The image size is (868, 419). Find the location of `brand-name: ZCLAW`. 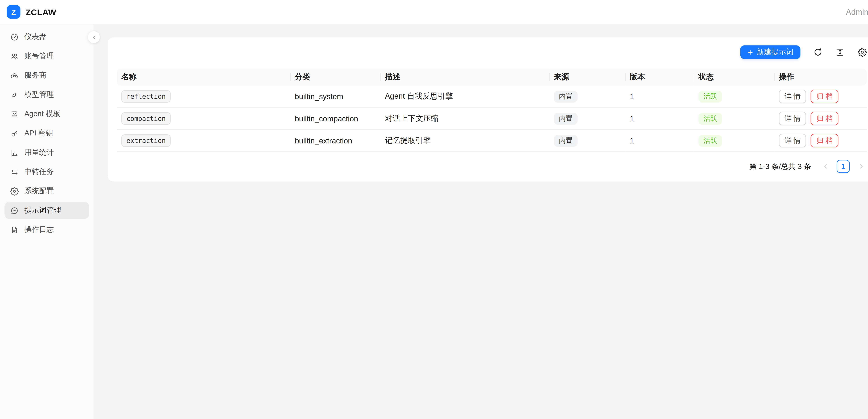

brand-name: ZCLAW is located at coordinates (41, 12).